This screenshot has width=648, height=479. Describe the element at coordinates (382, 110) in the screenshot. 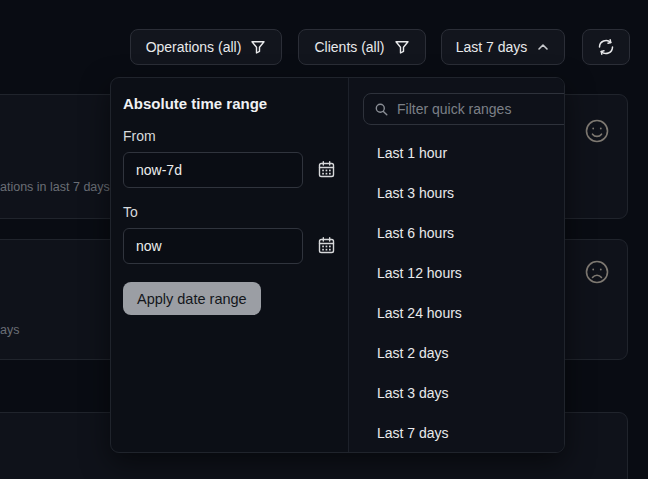

I see `search-icon` at that location.